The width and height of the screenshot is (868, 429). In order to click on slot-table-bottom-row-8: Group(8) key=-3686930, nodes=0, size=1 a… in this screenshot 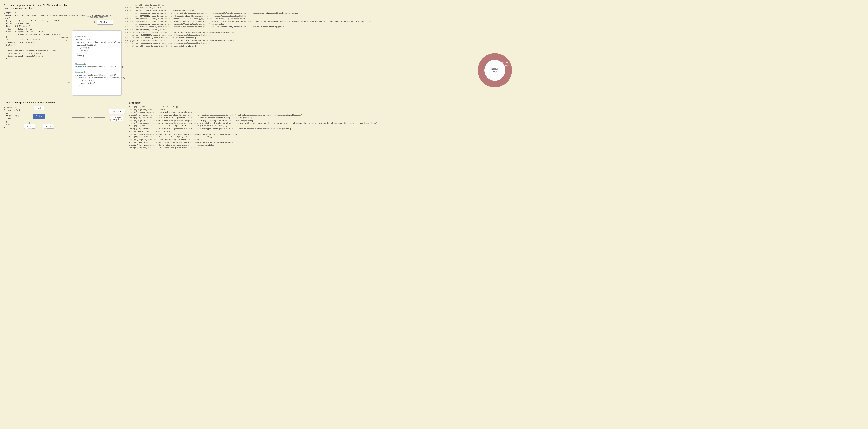, I will do `click(497, 129)`.